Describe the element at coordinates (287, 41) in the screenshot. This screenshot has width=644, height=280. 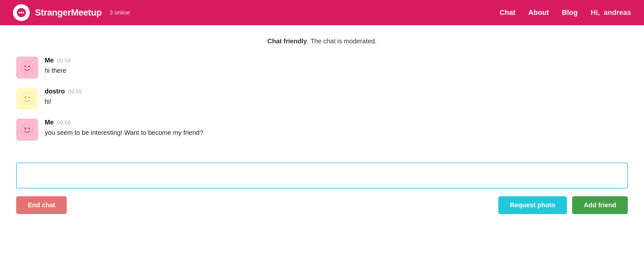
I see `notice-bold: Chat friendly` at that location.